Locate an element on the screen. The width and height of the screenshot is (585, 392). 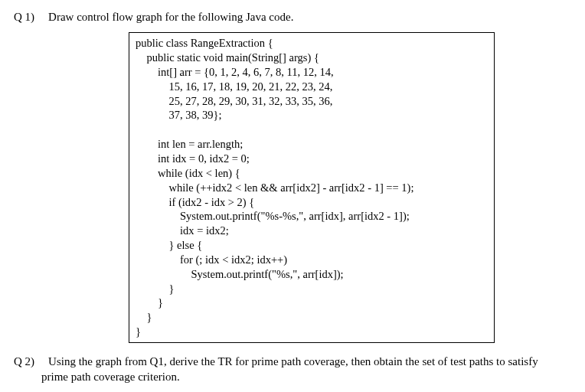
code-line: int idx = 0, idx2 = 0; is located at coordinates (193, 158).